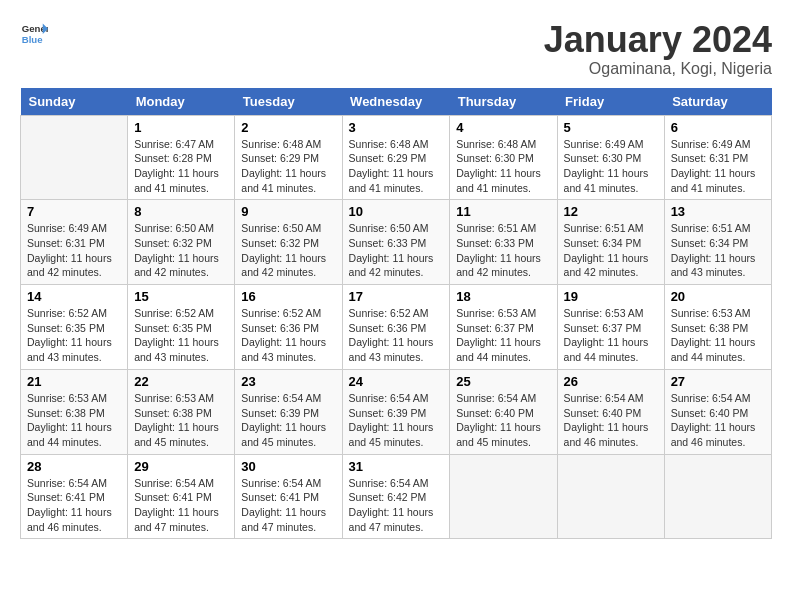 This screenshot has height=612, width=792. I want to click on day-number: 28, so click(74, 466).